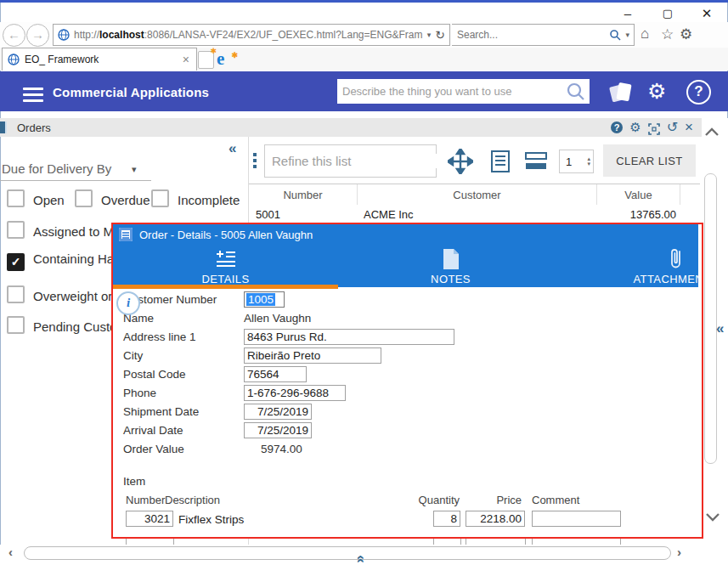  What do you see at coordinates (233, 149) in the screenshot?
I see `collapse-sidebar-icon: «` at bounding box center [233, 149].